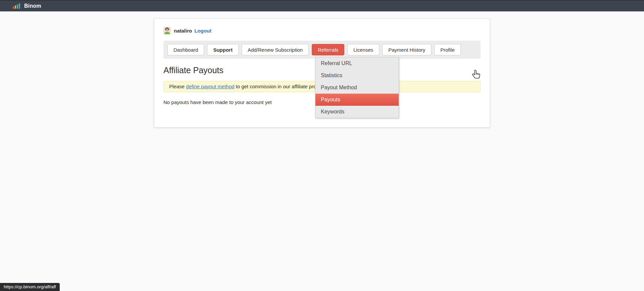 This screenshot has width=644, height=291. Describe the element at coordinates (322, 6) in the screenshot. I see `topbar: Binom` at that location.